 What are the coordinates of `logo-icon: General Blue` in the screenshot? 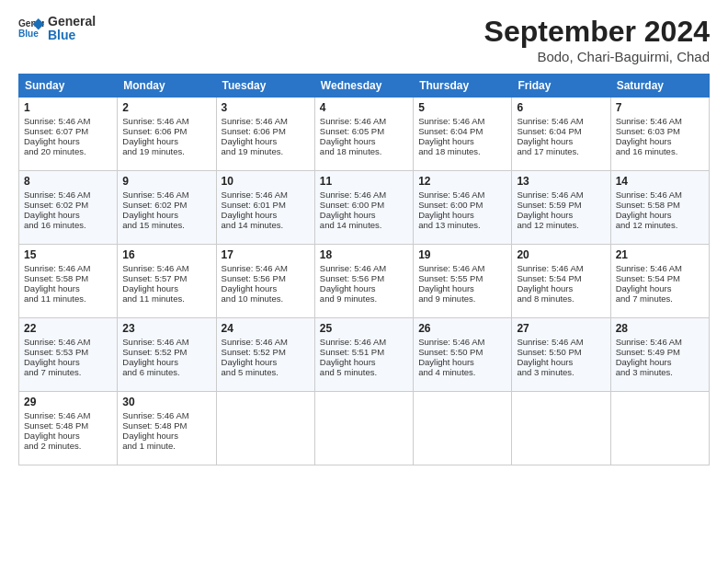 It's located at (31, 29).